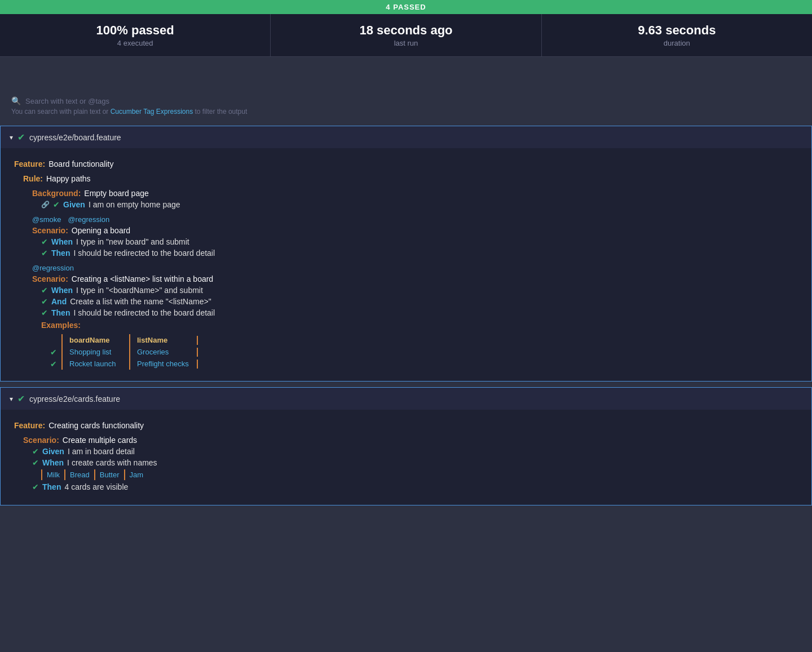 The height and width of the screenshot is (652, 812). What do you see at coordinates (36, 487) in the screenshot?
I see `then-check-cards: ✔` at bounding box center [36, 487].